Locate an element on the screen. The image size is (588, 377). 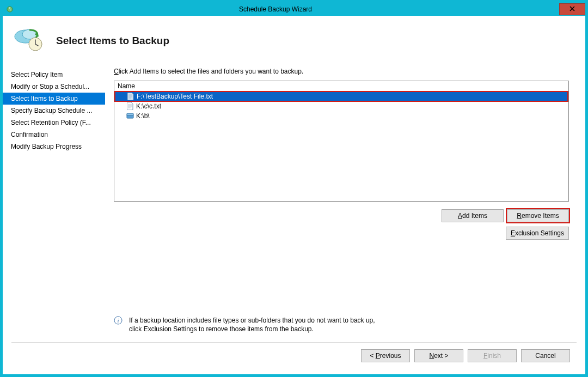
list-item: K:\c\c.txt is located at coordinates (341, 106).